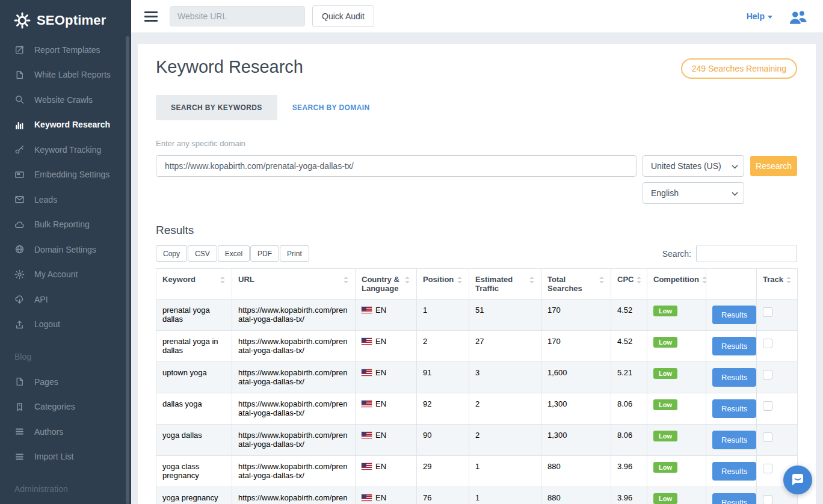 Image resolution: width=823 pixels, height=504 pixels. I want to click on export-excel-button: Excel, so click(233, 254).